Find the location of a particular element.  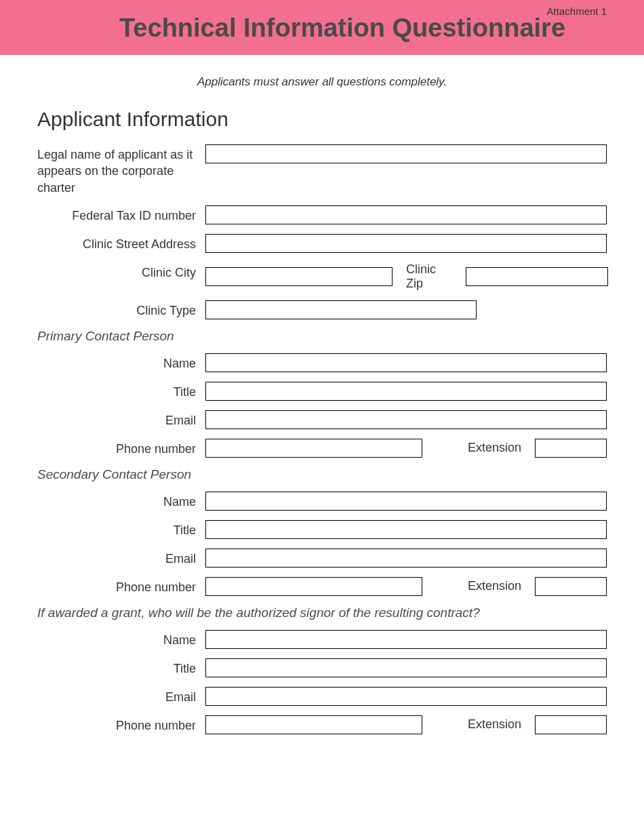

street-label: Clinic Street Address is located at coordinates (121, 243).